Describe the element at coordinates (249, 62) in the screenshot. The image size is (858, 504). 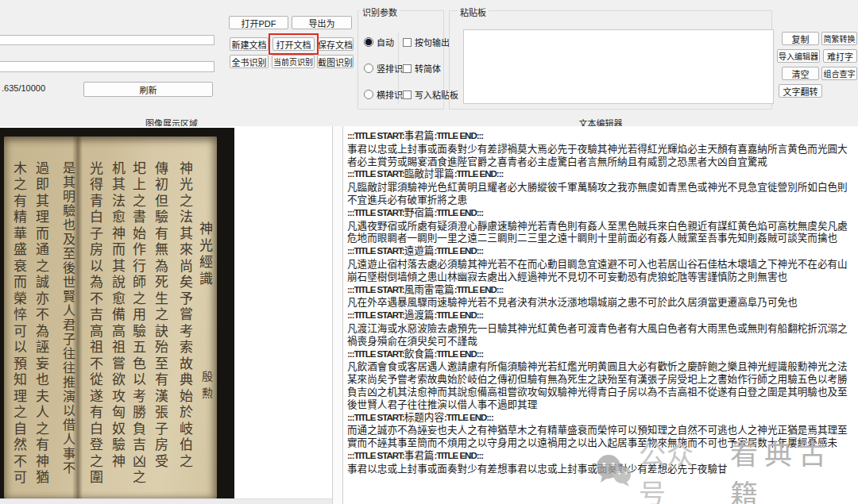
I see `ocr-whole-book-button: 全书识别` at that location.